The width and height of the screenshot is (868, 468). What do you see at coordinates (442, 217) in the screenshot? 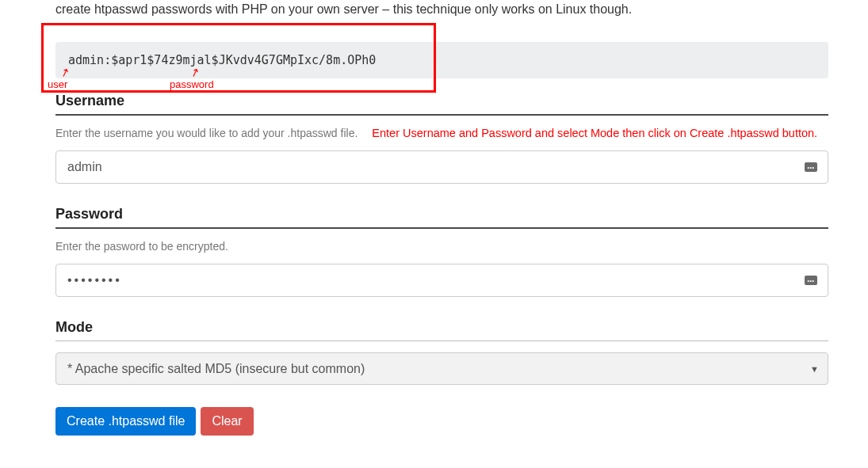
I see `password-label: Password` at bounding box center [442, 217].